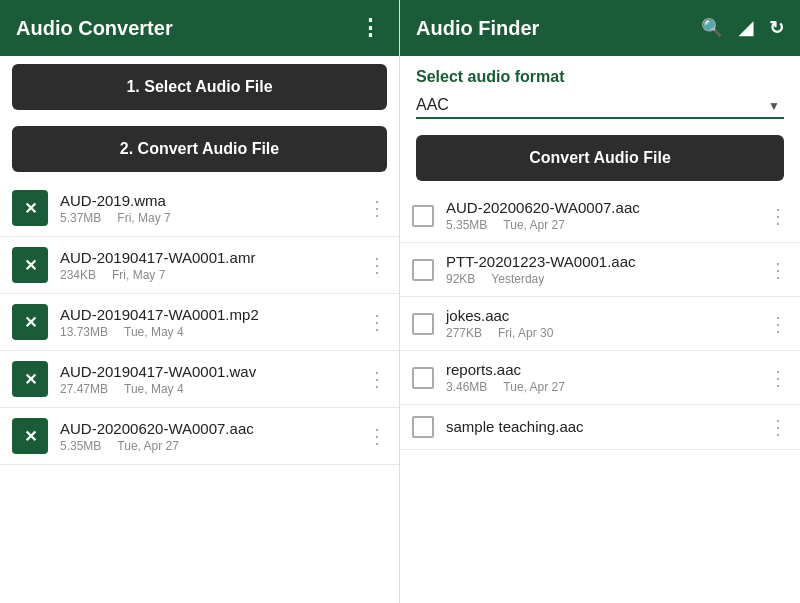  Describe the element at coordinates (210, 208) in the screenshot. I see `file-info: AUD-2019.wma 5.37MB Fri, May 7` at that location.